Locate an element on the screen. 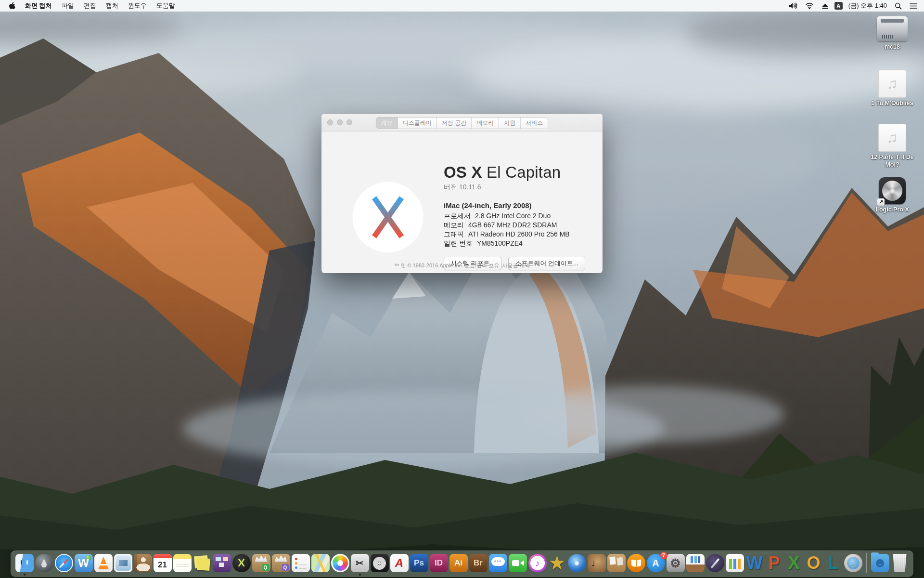 This screenshot has width=924, height=578. dock-item-contacts is located at coordinates (143, 563).